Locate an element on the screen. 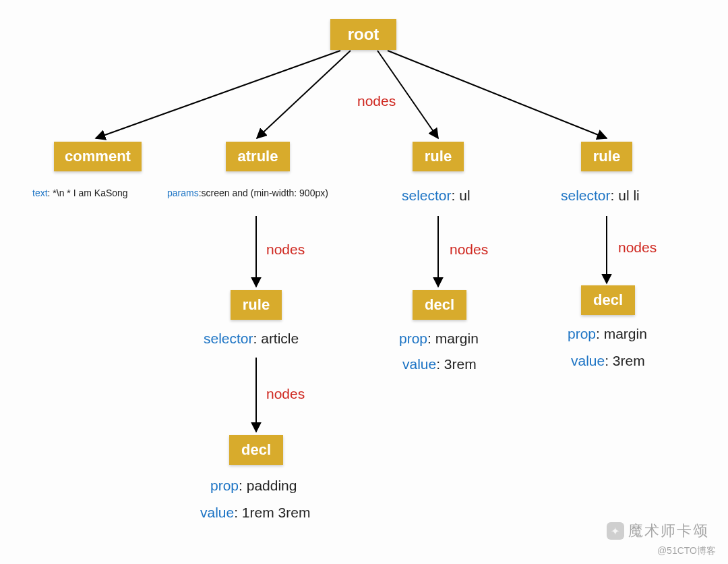 The height and width of the screenshot is (564, 728). node-rule-ulli-label: rule is located at coordinates (607, 157).